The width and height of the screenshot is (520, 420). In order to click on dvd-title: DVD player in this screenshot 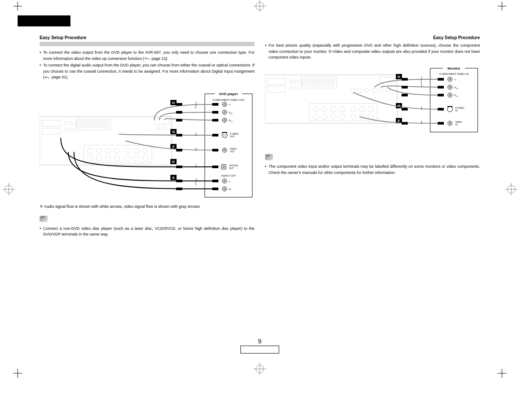, I will do `click(229, 94)`.